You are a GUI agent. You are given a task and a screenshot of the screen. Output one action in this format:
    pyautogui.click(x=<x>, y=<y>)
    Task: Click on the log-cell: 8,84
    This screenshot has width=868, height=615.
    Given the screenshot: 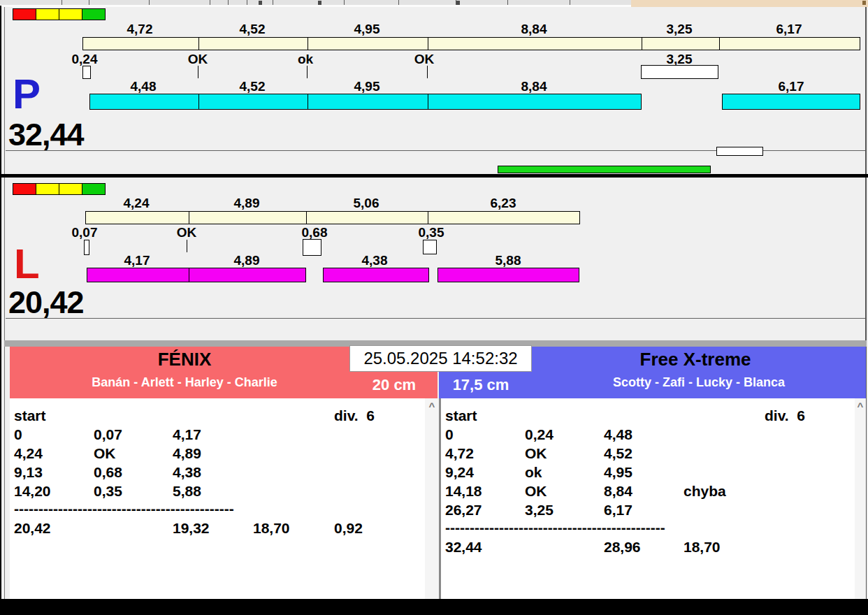 What is the action you would take?
    pyautogui.click(x=618, y=491)
    